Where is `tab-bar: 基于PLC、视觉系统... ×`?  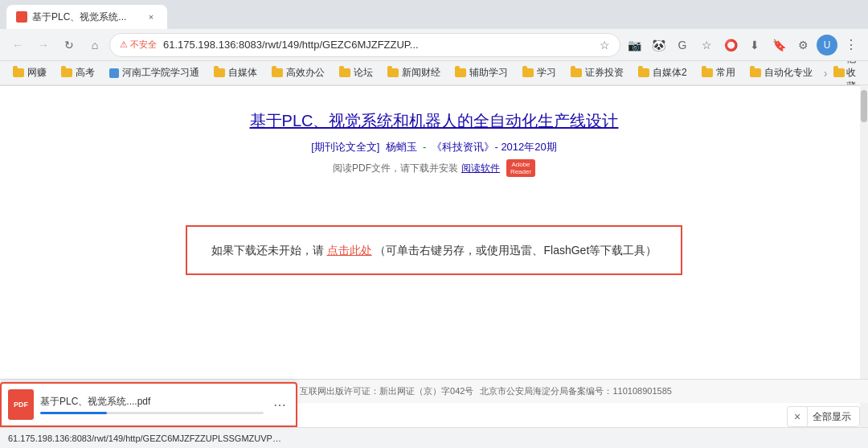 tab-bar: 基于PLC、视觉系统... × is located at coordinates (434, 14).